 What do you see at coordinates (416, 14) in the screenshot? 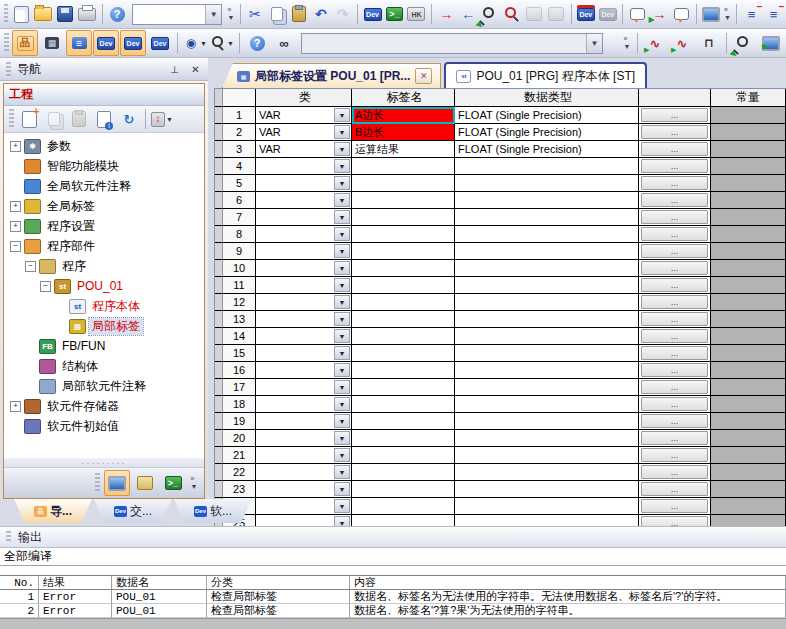
I see `shortcut-key-button: HK` at bounding box center [416, 14].